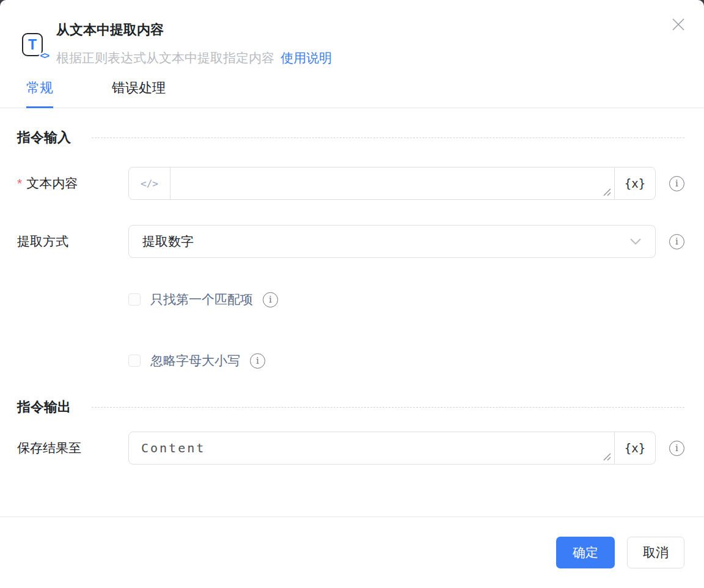  Describe the element at coordinates (202, 300) in the screenshot. I see `first-match-label: 只找第一个匹配项` at that location.